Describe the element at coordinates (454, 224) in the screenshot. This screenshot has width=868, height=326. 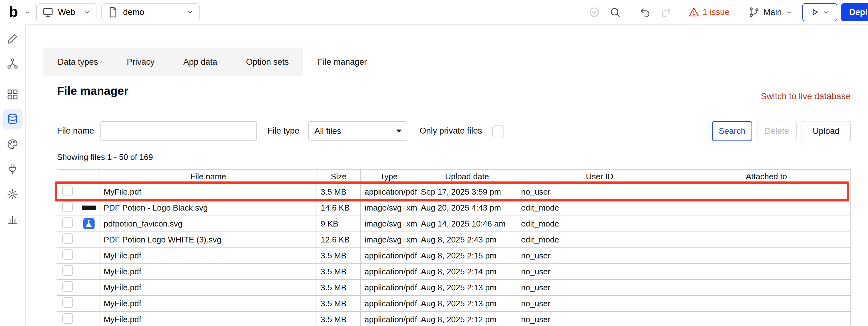
I see `table-row: pdfpotion_favicon.svg 9 KB image/svg+xml…` at that location.